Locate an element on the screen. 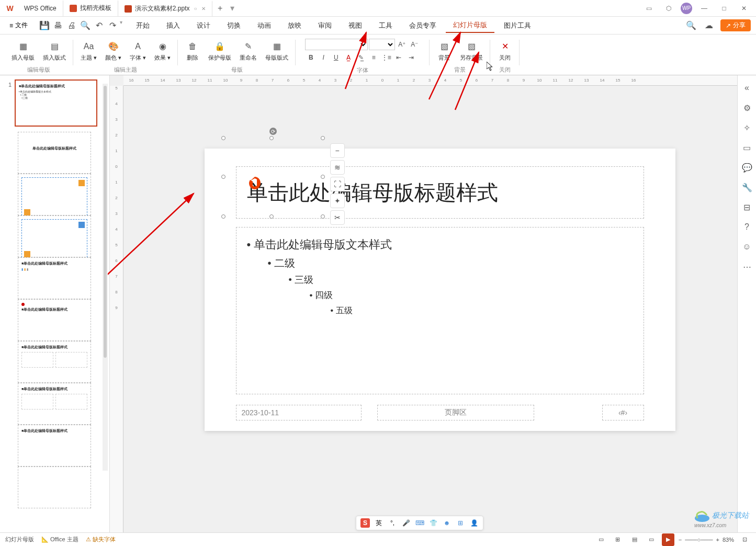  cube-icon: ⬡ is located at coordinates (669, 8).